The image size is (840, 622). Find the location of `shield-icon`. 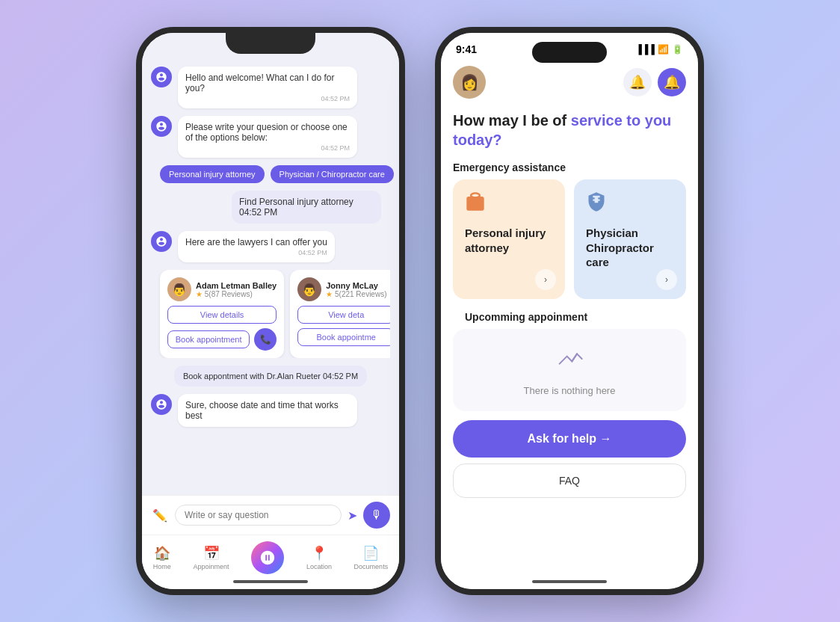

shield-icon is located at coordinates (630, 204).